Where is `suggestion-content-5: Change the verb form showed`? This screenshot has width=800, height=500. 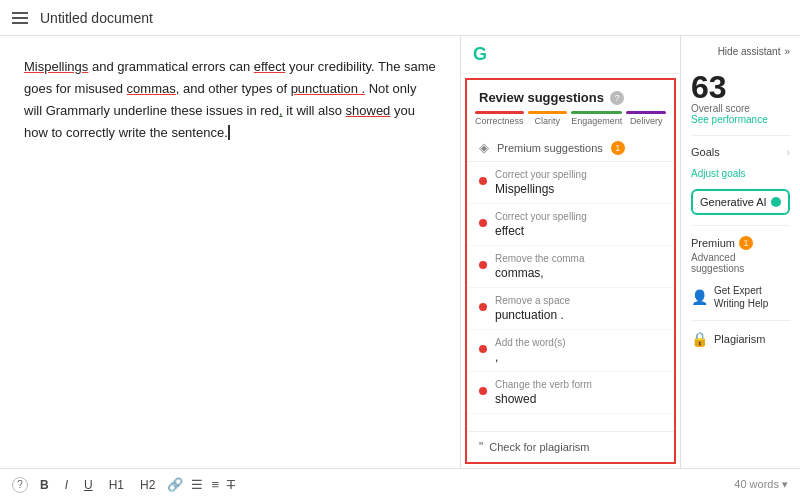
suggestion-content-5: Change the verb form showed is located at coordinates (544, 392).